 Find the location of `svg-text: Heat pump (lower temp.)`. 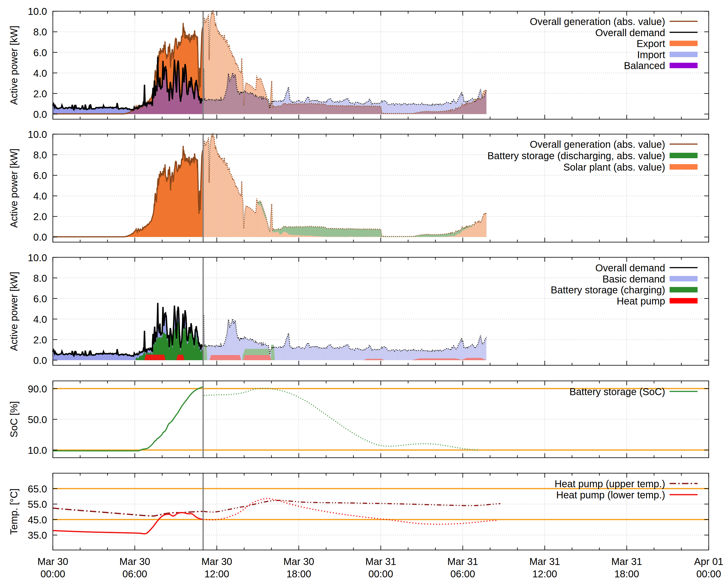

svg-text: Heat pump (lower temp.) is located at coordinates (611, 495).